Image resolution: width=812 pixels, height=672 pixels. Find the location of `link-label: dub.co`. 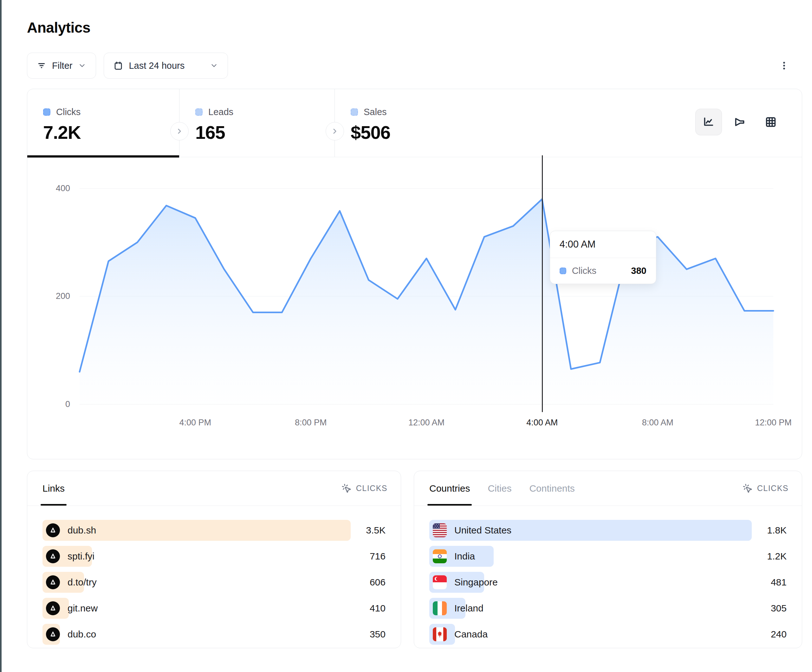

link-label: dub.co is located at coordinates (82, 634).